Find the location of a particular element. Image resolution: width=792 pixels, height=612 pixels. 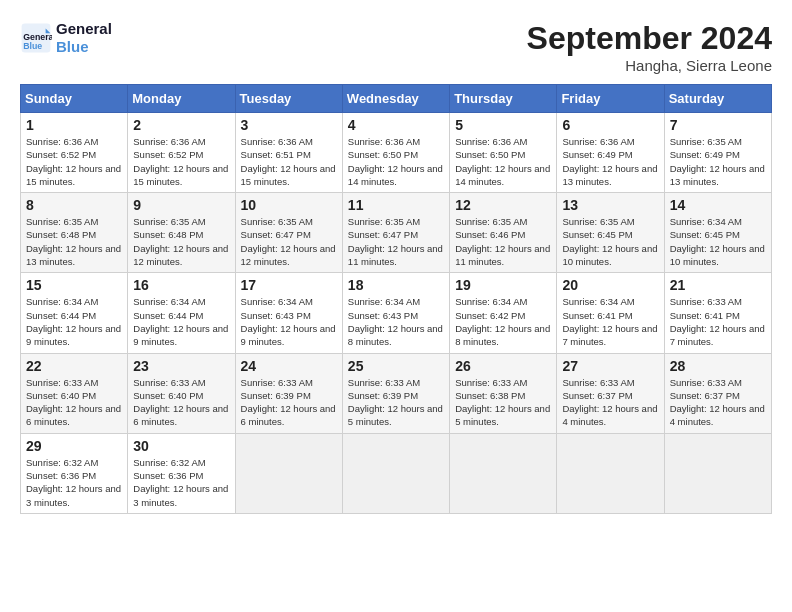

day-info: Sunrise: 6:35 AM Sunset: 6:47 PM Dayligh… is located at coordinates (289, 242).